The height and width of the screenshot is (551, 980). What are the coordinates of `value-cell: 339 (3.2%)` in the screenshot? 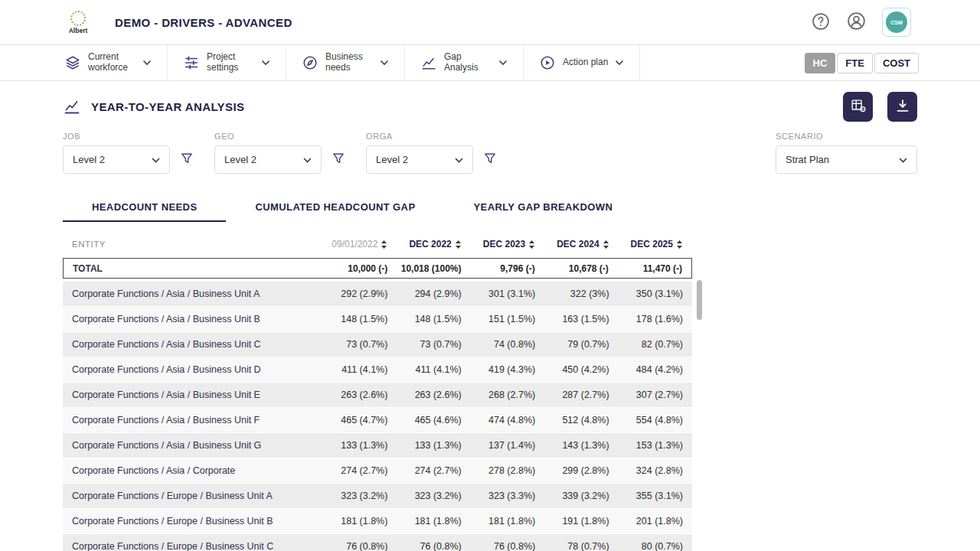 It's located at (581, 496).